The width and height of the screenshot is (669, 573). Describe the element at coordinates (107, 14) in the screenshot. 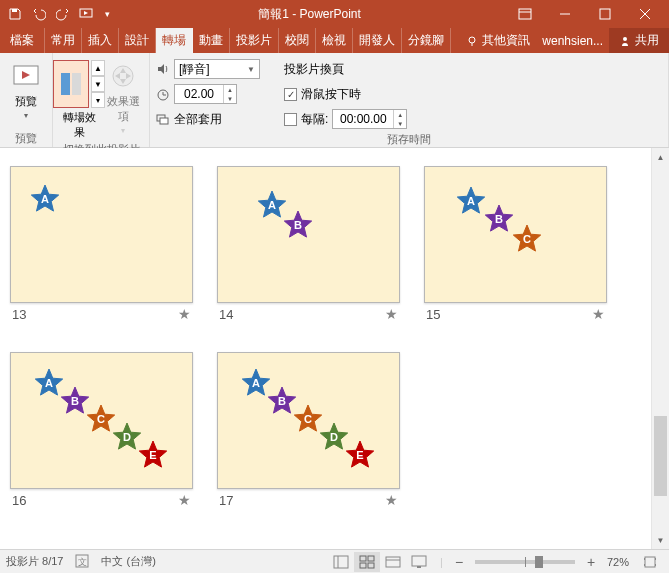

I see `qat-customize-icon: ▾` at that location.